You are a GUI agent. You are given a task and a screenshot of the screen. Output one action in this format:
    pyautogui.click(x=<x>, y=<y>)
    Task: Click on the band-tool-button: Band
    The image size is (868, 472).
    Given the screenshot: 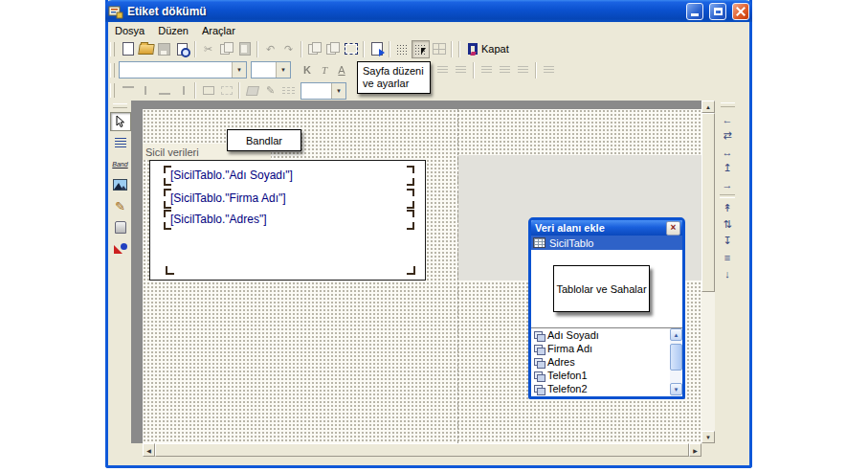 What is the action you would take?
    pyautogui.click(x=121, y=164)
    